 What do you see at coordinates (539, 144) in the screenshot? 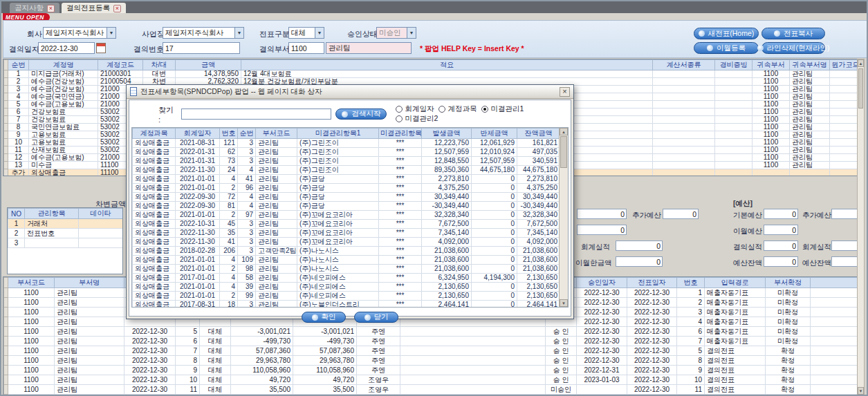
I see `cell: 161,821` at bounding box center [539, 144].